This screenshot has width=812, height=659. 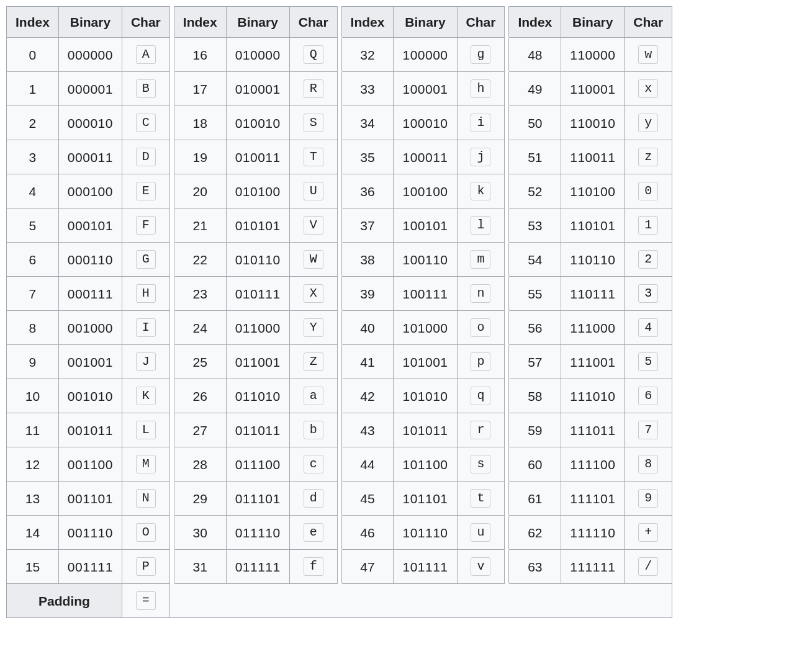 What do you see at coordinates (146, 464) in the screenshot?
I see `char-code: M` at bounding box center [146, 464].